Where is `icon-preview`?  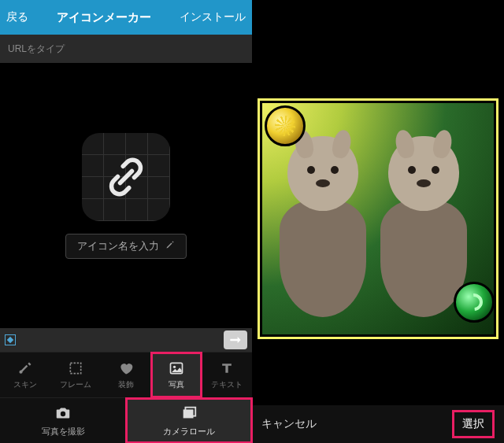 icon-preview is located at coordinates (126, 177).